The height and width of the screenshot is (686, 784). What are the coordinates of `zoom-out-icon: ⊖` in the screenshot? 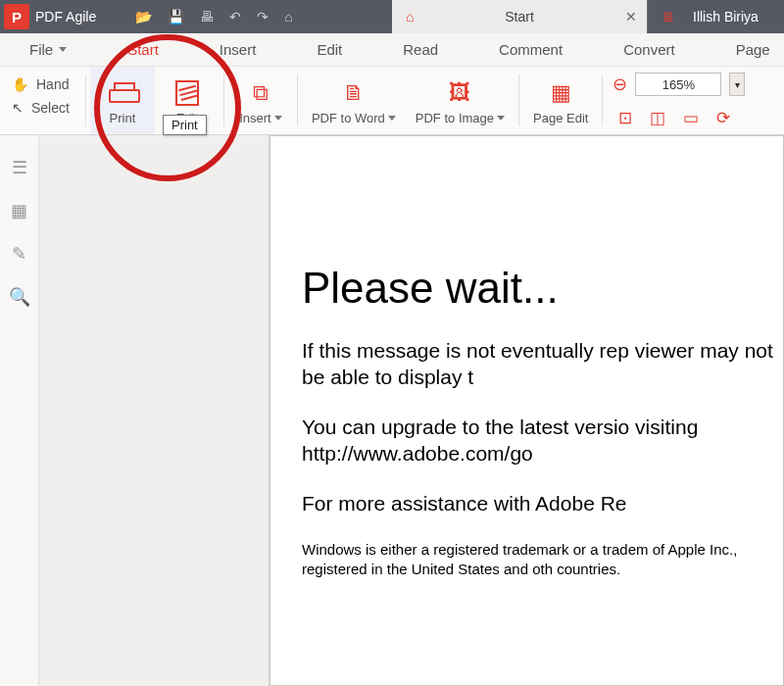 It's located at (619, 84).